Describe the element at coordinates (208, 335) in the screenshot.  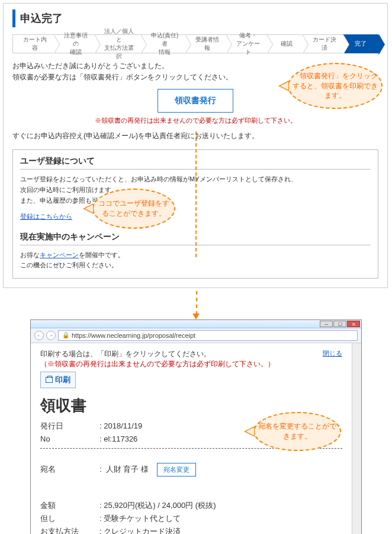
I see `address-bar: 🔒 https://www.neclearning.jp/proposal/re…` at that location.